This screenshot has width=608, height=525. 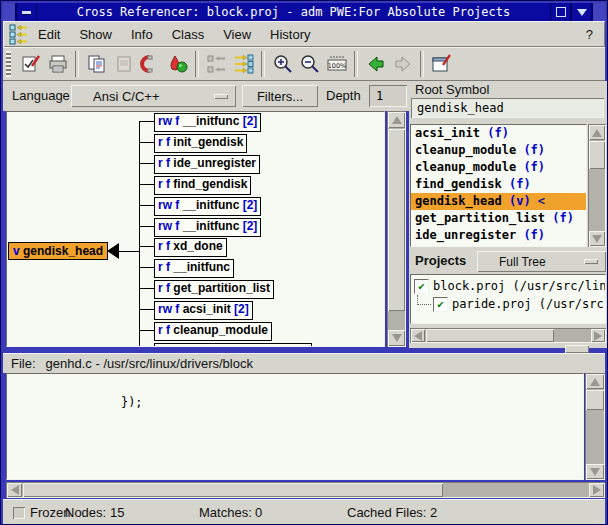 I want to click on menu-edit: Edit, so click(x=49, y=34).